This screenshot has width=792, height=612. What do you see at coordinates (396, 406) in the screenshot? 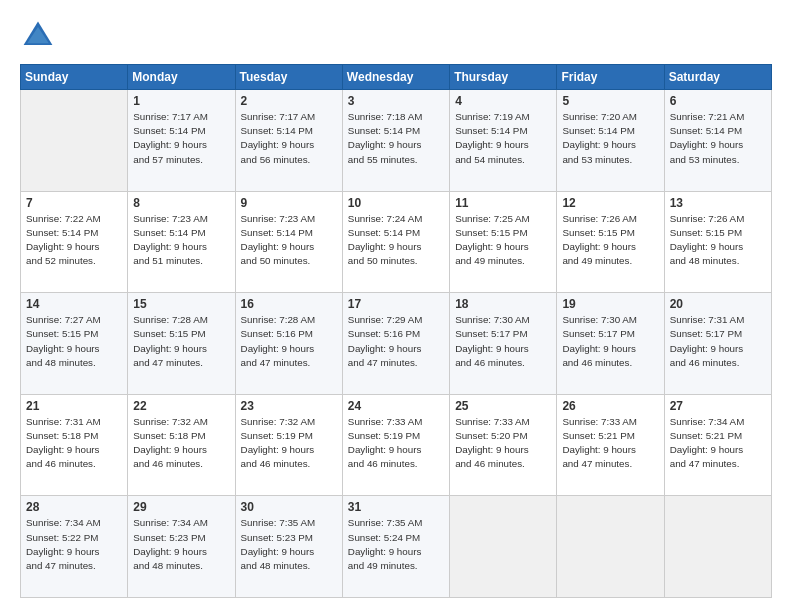
I see `day-number: 24` at bounding box center [396, 406].